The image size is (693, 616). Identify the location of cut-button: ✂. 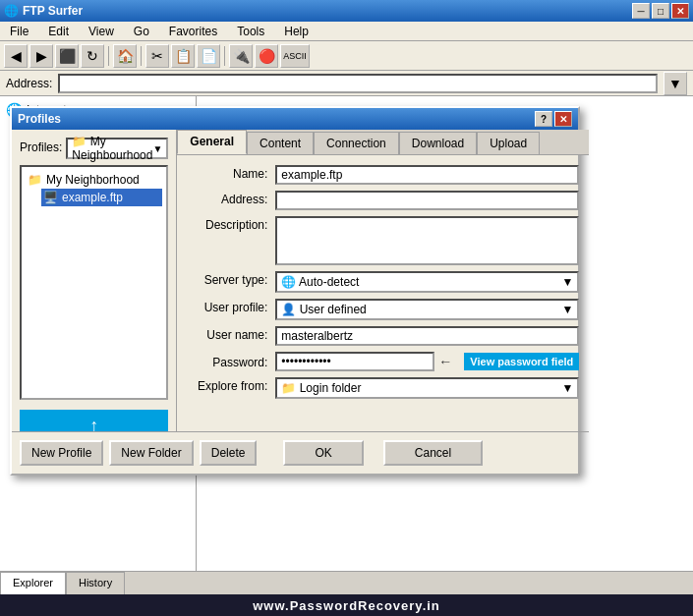
(157, 56).